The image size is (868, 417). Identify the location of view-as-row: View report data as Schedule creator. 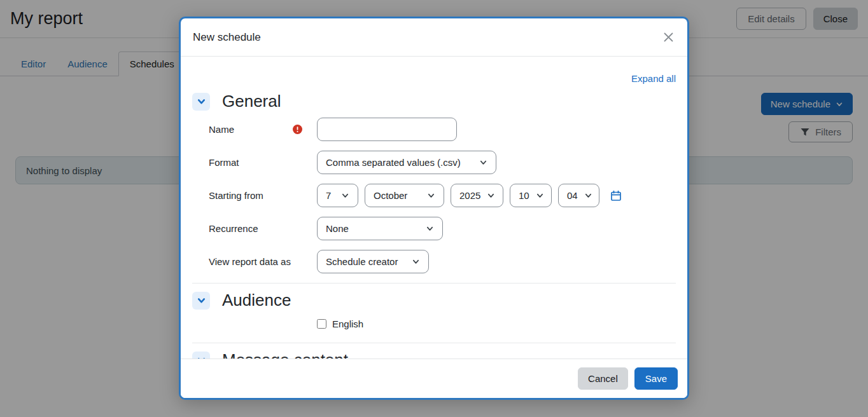
(442, 262).